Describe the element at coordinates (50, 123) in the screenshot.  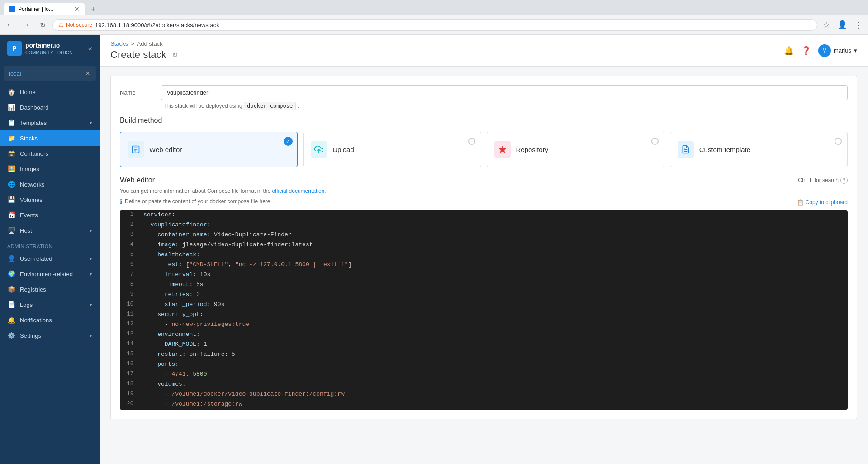
I see `sidebar-item-templates: 📋 Templates ▾` at that location.